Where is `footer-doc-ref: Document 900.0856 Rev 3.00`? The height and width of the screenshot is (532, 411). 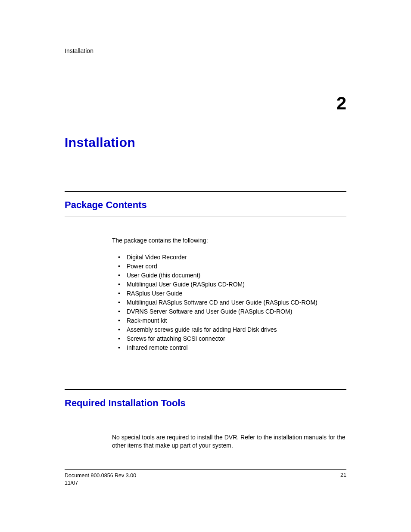
footer-doc-ref: Document 900.0856 Rev 3.00 is located at coordinates (100, 476).